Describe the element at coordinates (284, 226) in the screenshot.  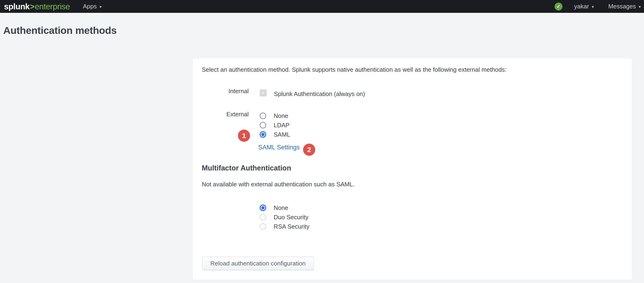
I see `radio-row-mfa-rsa: RSA Security` at that location.